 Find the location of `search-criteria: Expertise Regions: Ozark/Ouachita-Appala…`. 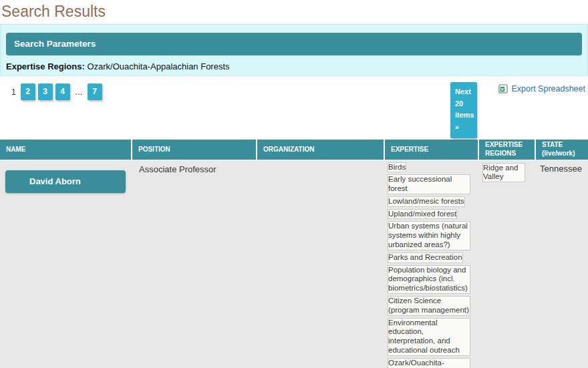

search-criteria: Expertise Regions: Ozark/Ouachita-Appala… is located at coordinates (294, 67).